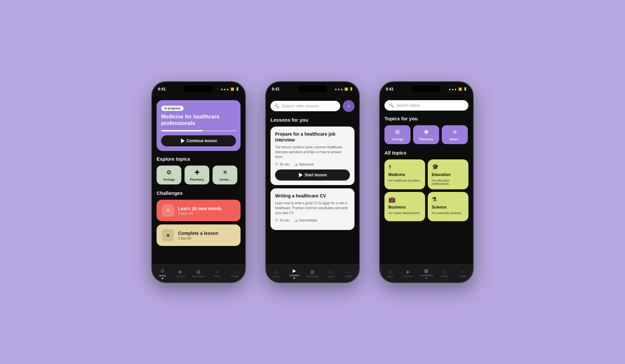 The width and height of the screenshot is (625, 364). I want to click on lesson-duration-2: ⏱ 25 min, so click(282, 221).